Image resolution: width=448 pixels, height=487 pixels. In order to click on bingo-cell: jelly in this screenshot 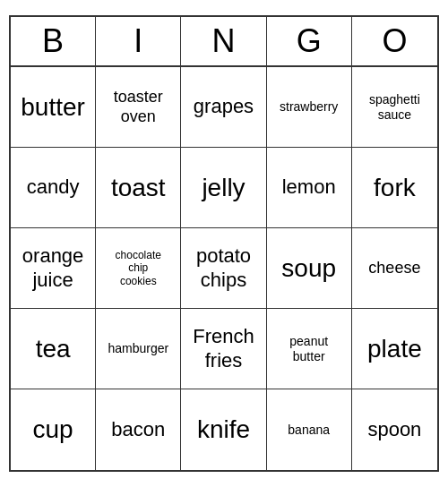, I will do `click(224, 188)`.